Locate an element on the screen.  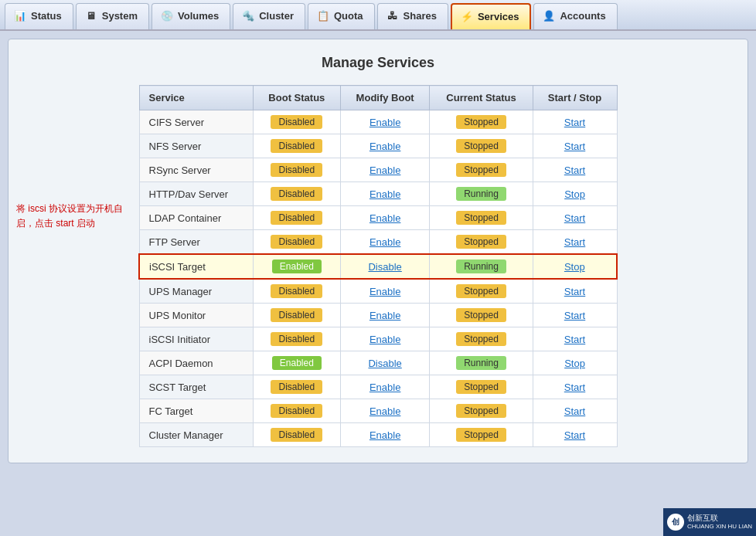
volumes-icon: 💿 is located at coordinates (167, 16).